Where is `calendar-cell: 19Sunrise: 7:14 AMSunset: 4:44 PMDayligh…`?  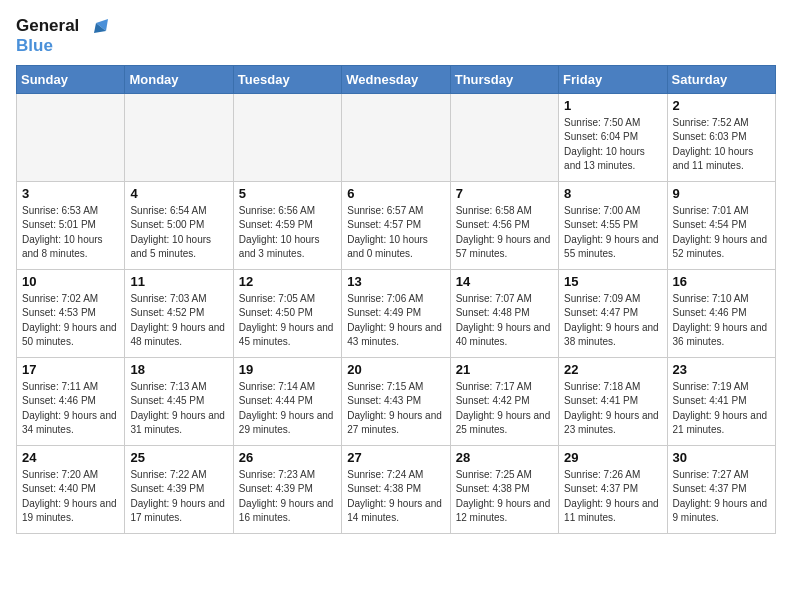
calendar-cell: 19Sunrise: 7:14 AMSunset: 4:44 PMDayligh… is located at coordinates (287, 401).